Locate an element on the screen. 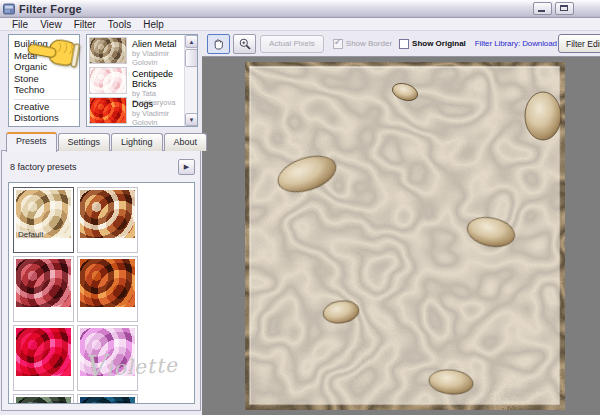 The height and width of the screenshot is (415, 600). check-icon: ✓ is located at coordinates (338, 42).